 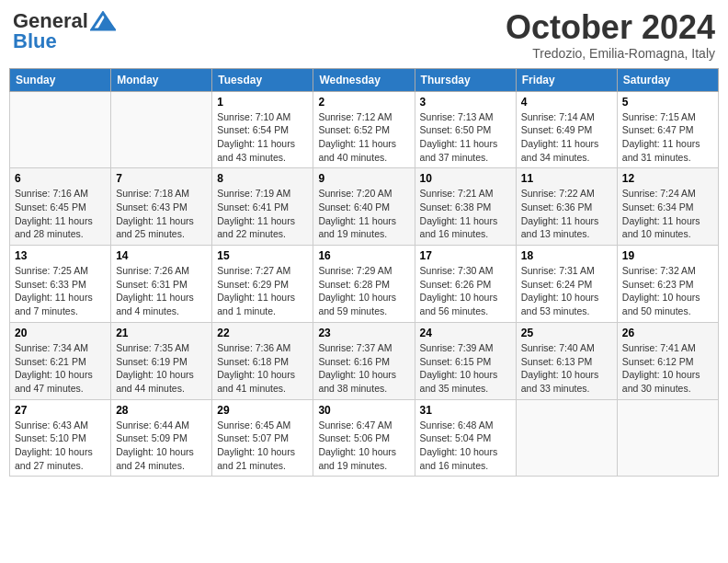 What do you see at coordinates (162, 207) in the screenshot?
I see `calendar-day-cell: 7Sunrise: 7:18 AM Sunset: 6:43 PM Daylig…` at bounding box center [162, 207].